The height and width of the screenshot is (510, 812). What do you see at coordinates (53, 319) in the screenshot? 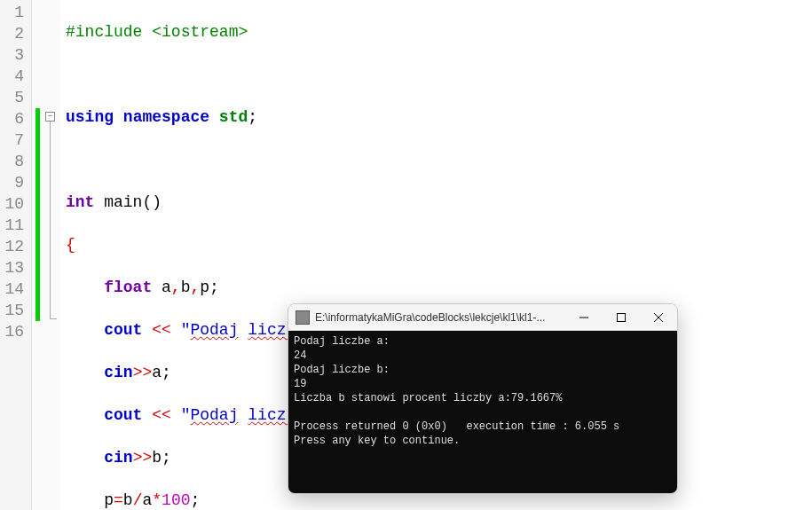
I see `fold-guide-end` at bounding box center [53, 319].